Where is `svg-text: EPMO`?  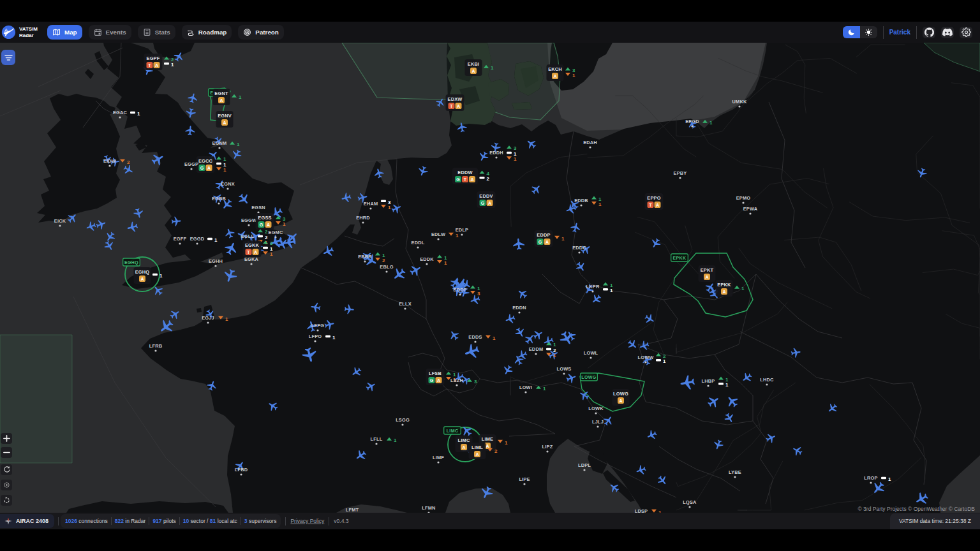
svg-text: EPMO is located at coordinates (744, 198).